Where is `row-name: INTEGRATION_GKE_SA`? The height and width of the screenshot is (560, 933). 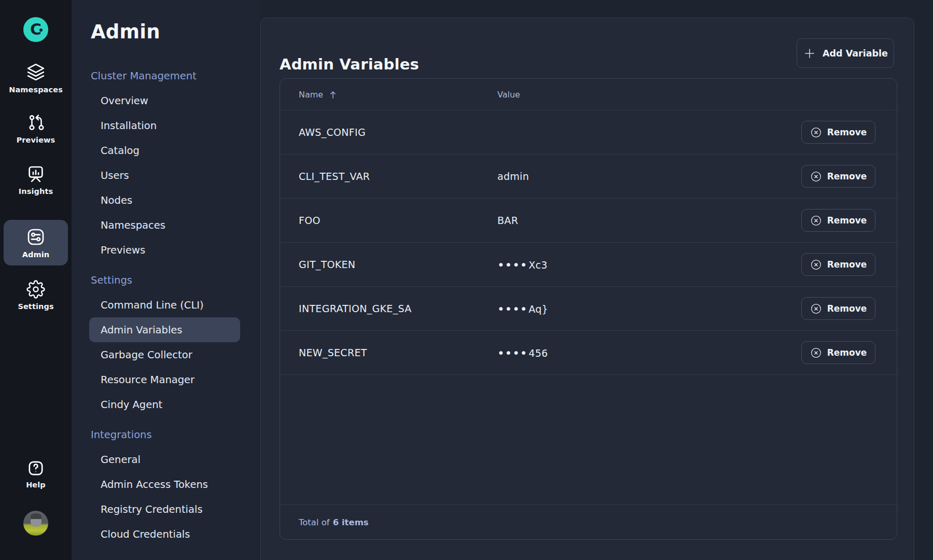 row-name: INTEGRATION_GKE_SA is located at coordinates (398, 309).